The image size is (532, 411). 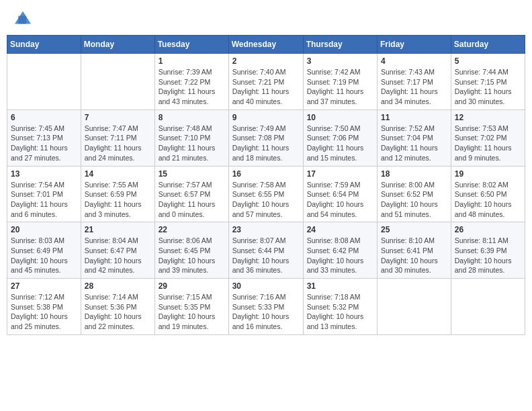 I want to click on day-number: 13, so click(x=44, y=174).